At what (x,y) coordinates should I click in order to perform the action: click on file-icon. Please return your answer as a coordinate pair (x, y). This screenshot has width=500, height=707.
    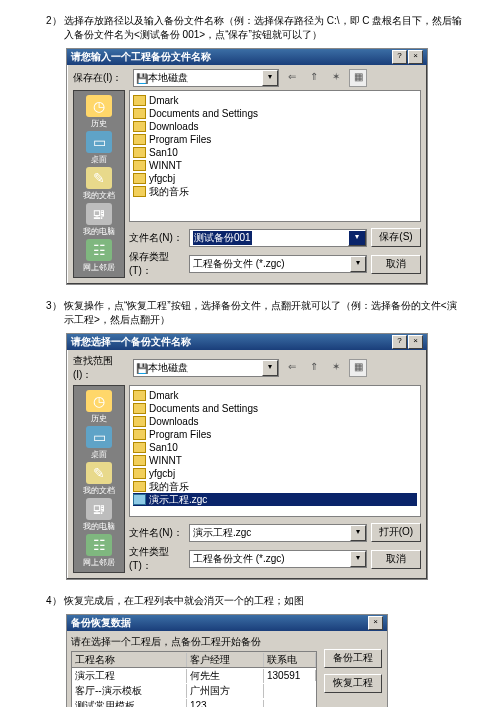
    Looking at the image, I should click on (140, 500).